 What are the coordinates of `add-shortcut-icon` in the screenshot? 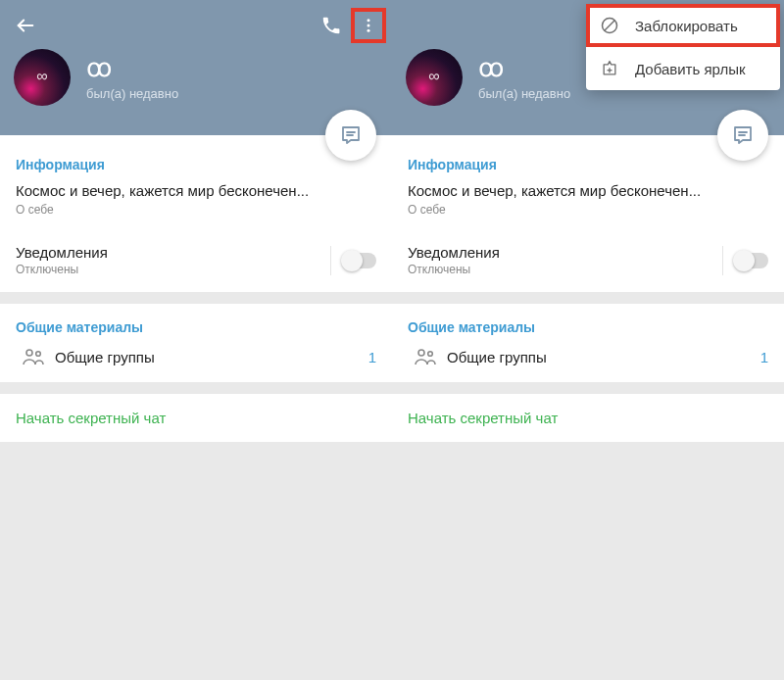 It's located at (610, 69).